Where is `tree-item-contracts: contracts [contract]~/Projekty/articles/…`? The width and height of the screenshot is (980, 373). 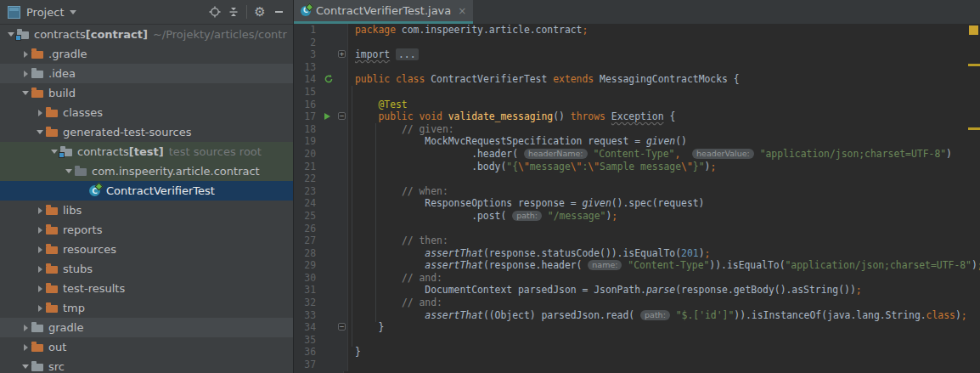
tree-item-contracts: contracts [contract]~/Projekty/articles/… is located at coordinates (146, 34).